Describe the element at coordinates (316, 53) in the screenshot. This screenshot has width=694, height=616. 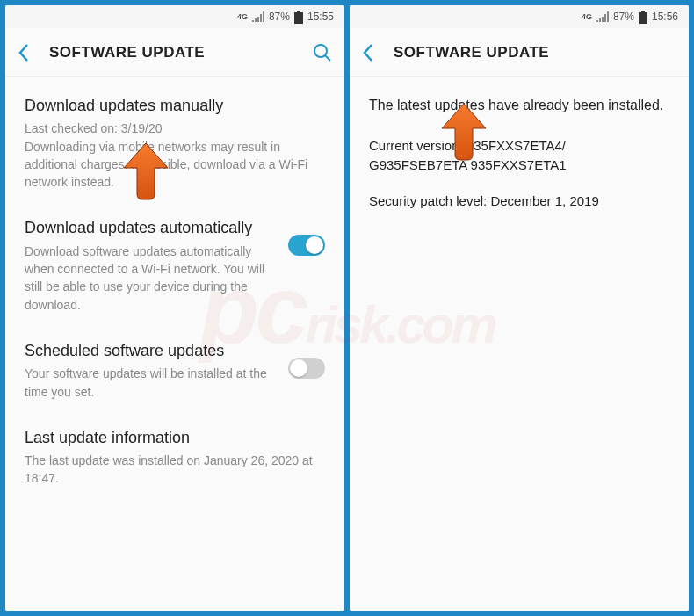
I see `search-button` at that location.